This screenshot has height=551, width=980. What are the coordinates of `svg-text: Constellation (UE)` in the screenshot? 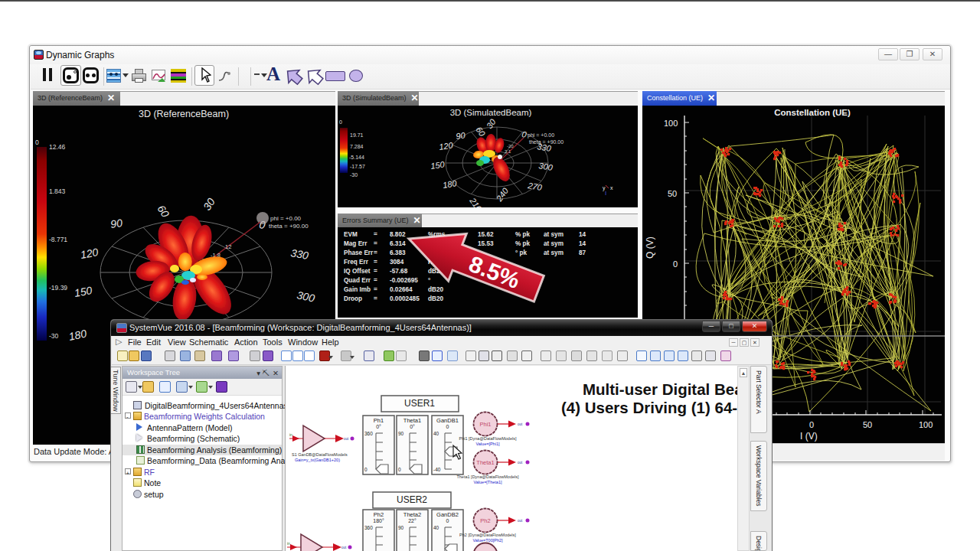 It's located at (812, 112).